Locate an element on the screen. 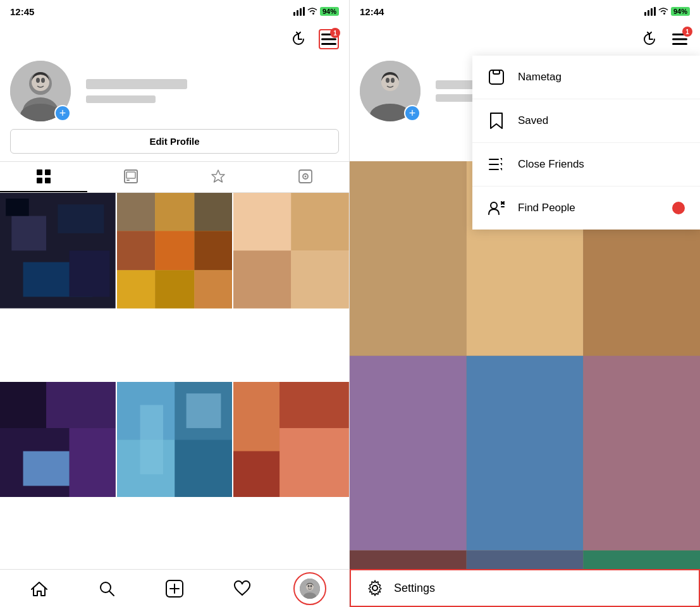 This screenshot has width=700, height=607. tag-icon is located at coordinates (305, 176).